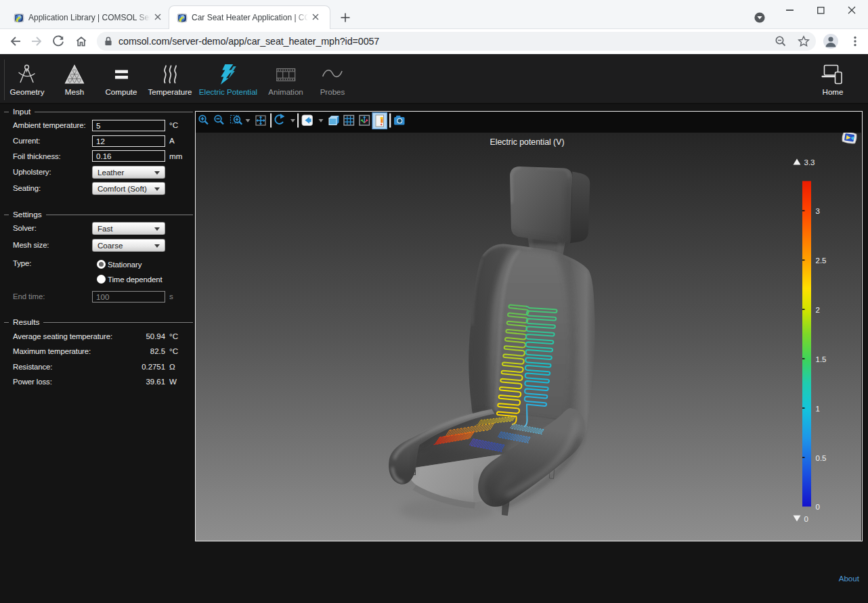 The width and height of the screenshot is (868, 603). What do you see at coordinates (818, 210) in the screenshot?
I see `svg-text: 3` at bounding box center [818, 210].